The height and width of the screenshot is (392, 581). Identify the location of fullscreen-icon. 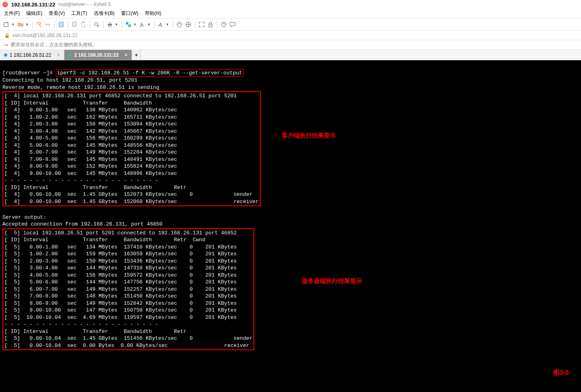
(202, 25).